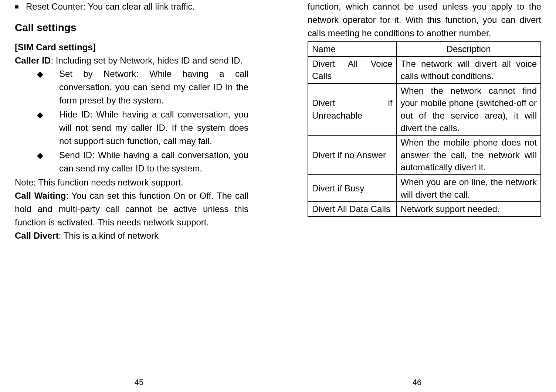  I want to click on option-hide-id: Hide ID: While having a call conversatio…, so click(154, 128).